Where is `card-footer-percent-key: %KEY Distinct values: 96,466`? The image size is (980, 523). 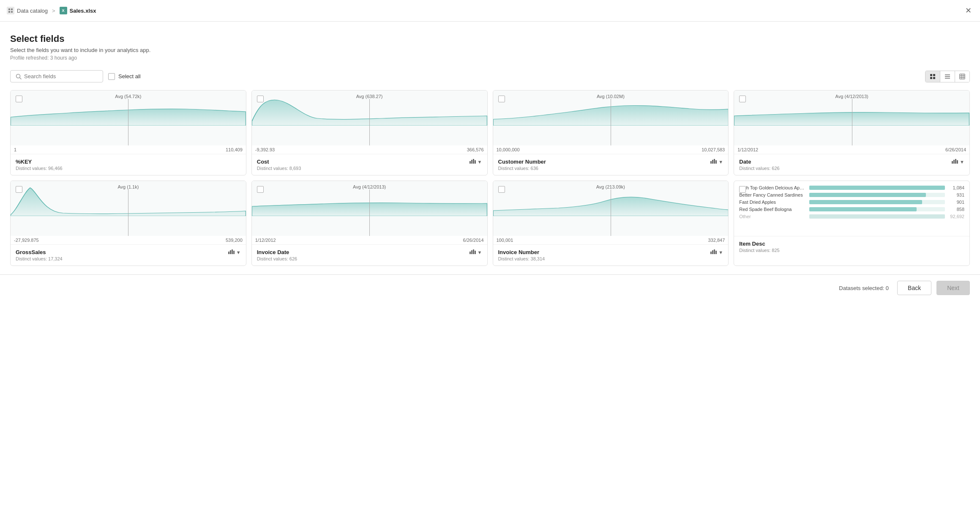
card-footer-percent-key: %KEY Distinct values: 96,466 is located at coordinates (128, 164).